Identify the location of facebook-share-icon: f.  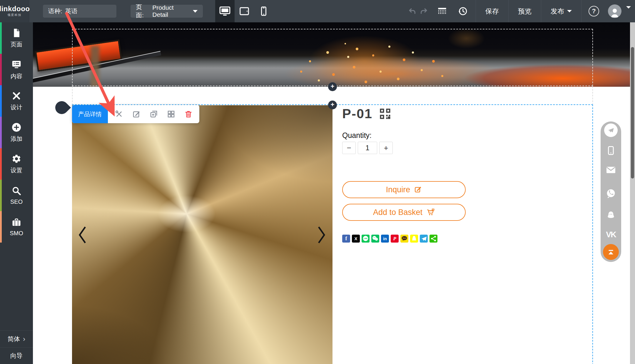
(346, 239).